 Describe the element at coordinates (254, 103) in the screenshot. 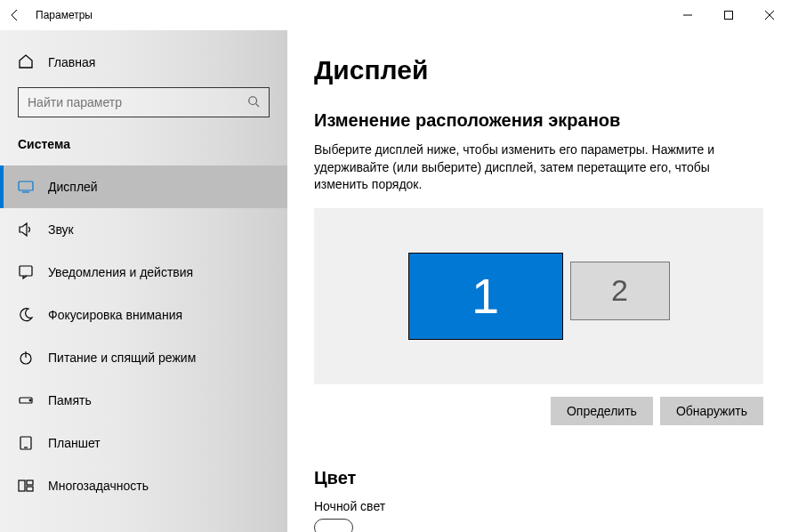

I see `search-icon` at that location.